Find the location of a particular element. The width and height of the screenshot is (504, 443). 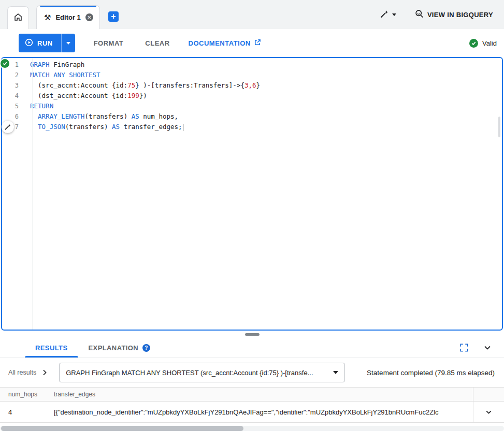

code-text: (src_accnt:Account {id:75} )-[transfers:… is located at coordinates (143, 85).